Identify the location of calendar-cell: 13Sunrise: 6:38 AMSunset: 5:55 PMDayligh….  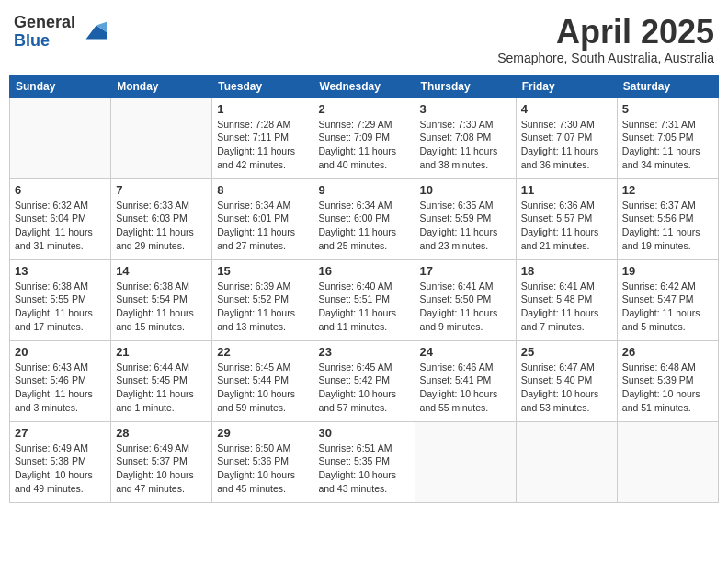
(61, 300).